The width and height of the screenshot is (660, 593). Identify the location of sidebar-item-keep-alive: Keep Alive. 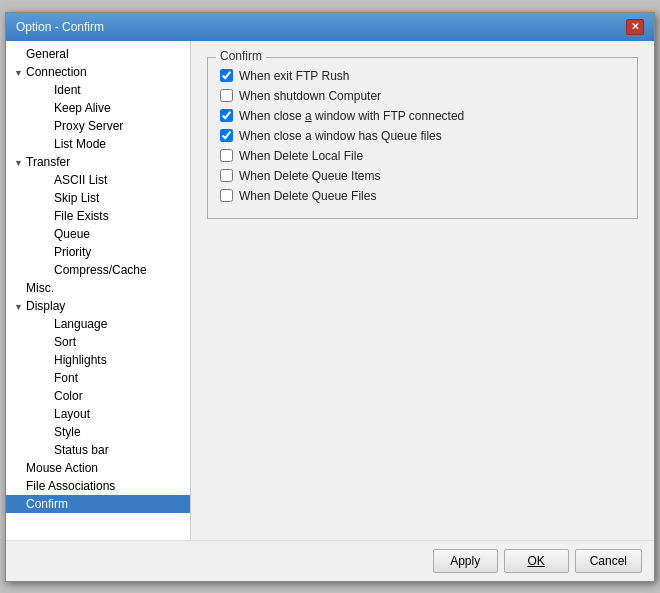
(98, 108).